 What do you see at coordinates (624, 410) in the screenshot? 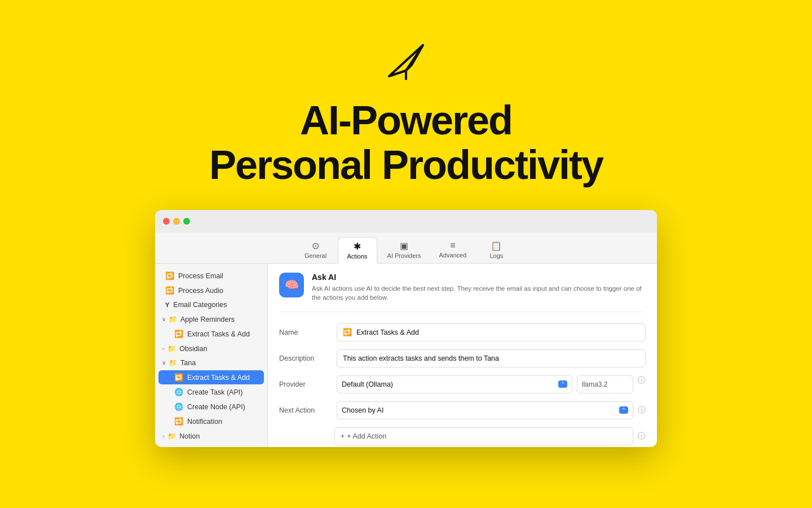
I see `next-action-chevron: ⌃` at bounding box center [624, 410].